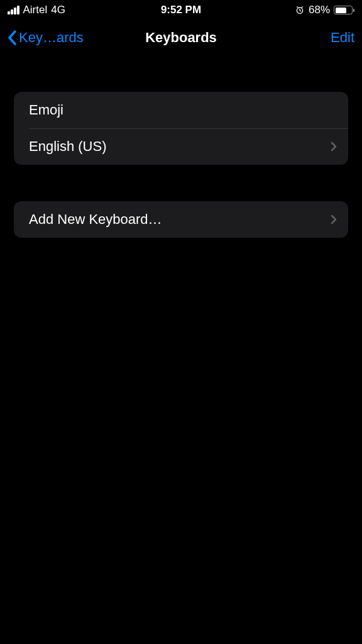 The image size is (362, 644). I want to click on keyboard-label: English (US), so click(68, 147).